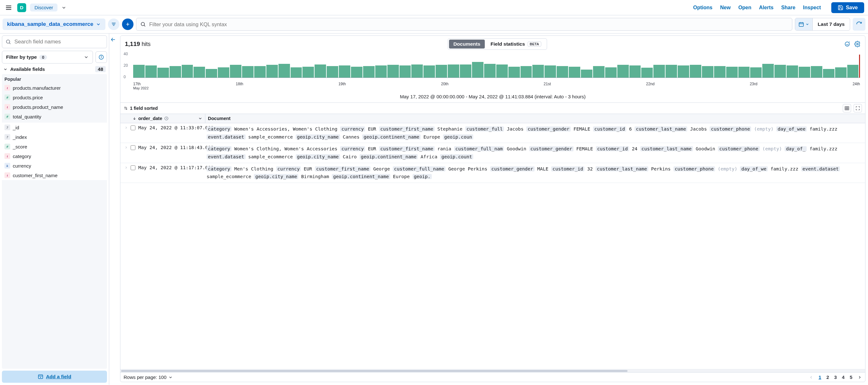 The height and width of the screenshot is (385, 868). I want to click on collapse-sidebar-button, so click(113, 40).